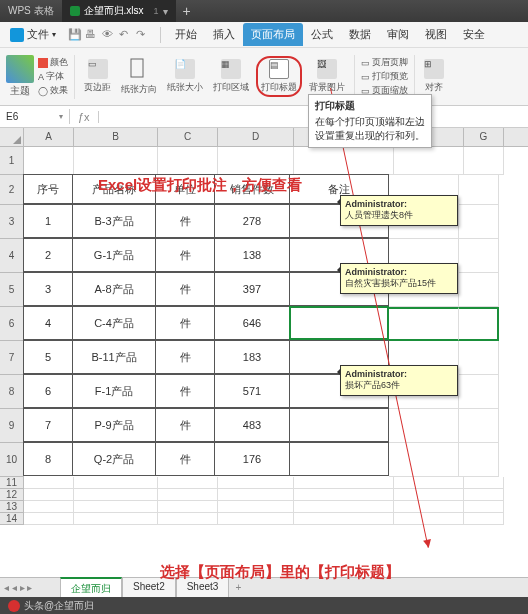  I want to click on cell: G-1产品, so click(114, 255).